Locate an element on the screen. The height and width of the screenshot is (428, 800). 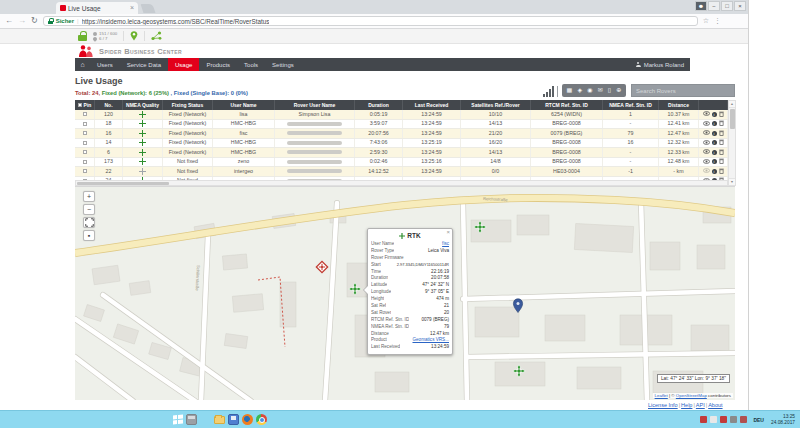
new-tab-button is located at coordinates (148, 8).